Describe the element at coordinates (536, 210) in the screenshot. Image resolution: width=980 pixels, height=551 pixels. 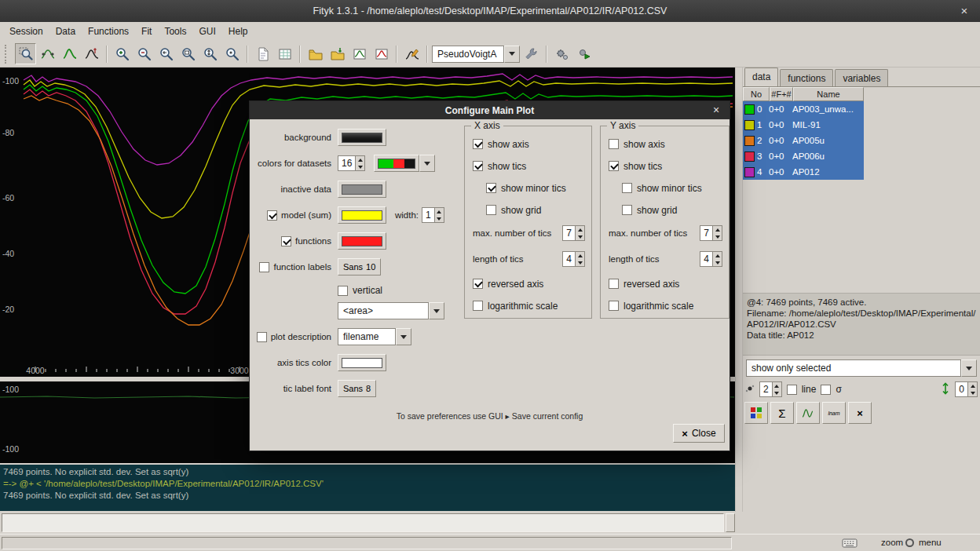
I see `x-axis-sub-option: show grid` at that location.